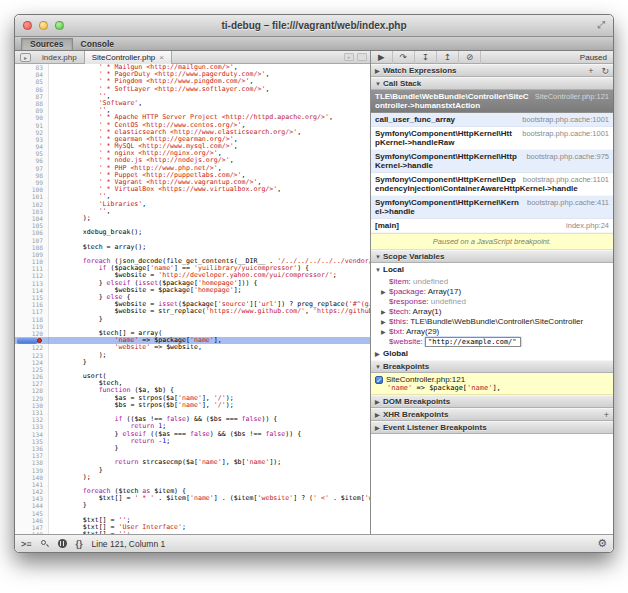 The height and width of the screenshot is (593, 628). Describe the element at coordinates (32, 96) in the screenshot. I see `line-number: 87` at that location.